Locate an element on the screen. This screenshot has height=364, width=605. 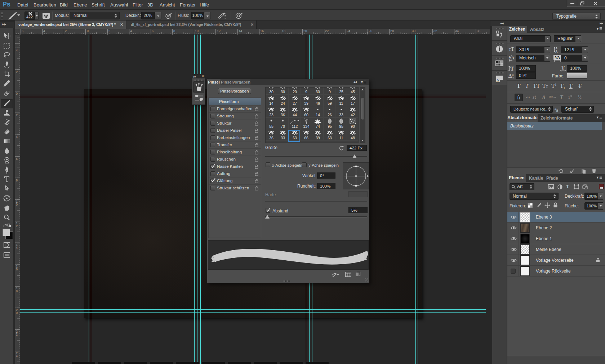
svg-text: fx is located at coordinates (498, 80).